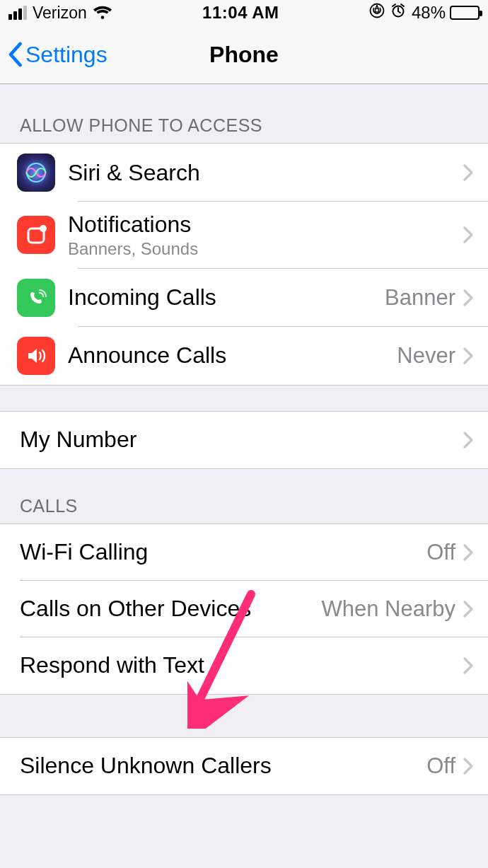 The height and width of the screenshot is (868, 488). What do you see at coordinates (377, 13) in the screenshot?
I see `rotation-lock-icon` at bounding box center [377, 13].